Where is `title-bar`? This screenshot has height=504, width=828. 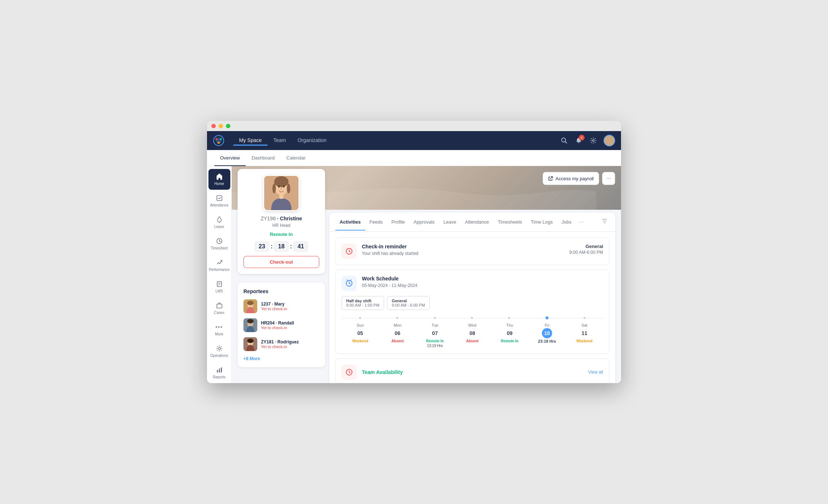 title-bar is located at coordinates (414, 126).